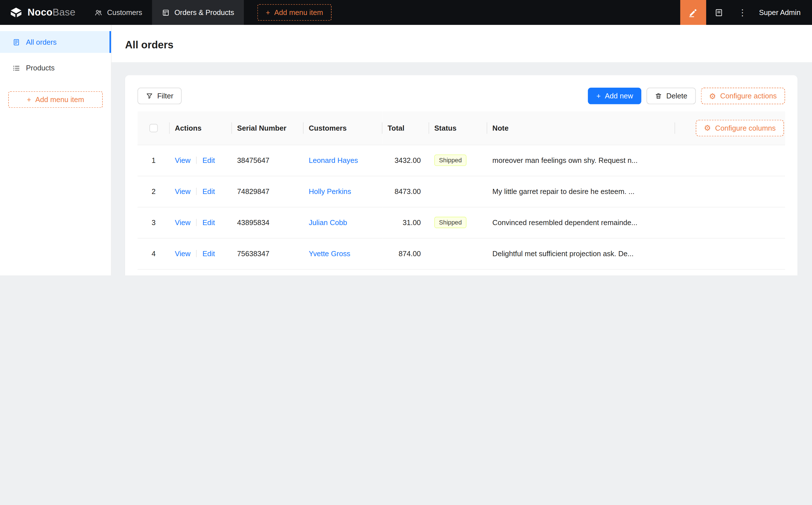  I want to click on total-cell: 874.00, so click(406, 254).